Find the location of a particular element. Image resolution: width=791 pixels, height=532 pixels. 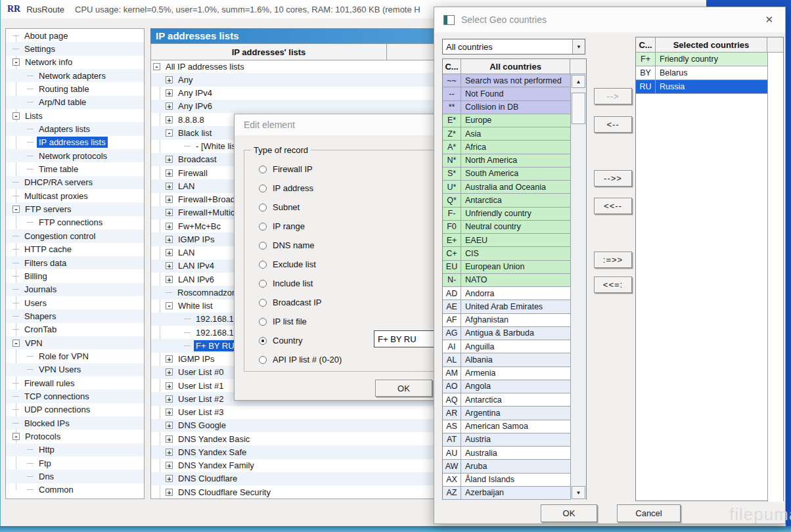

country-row: AD Andorra is located at coordinates (507, 294).